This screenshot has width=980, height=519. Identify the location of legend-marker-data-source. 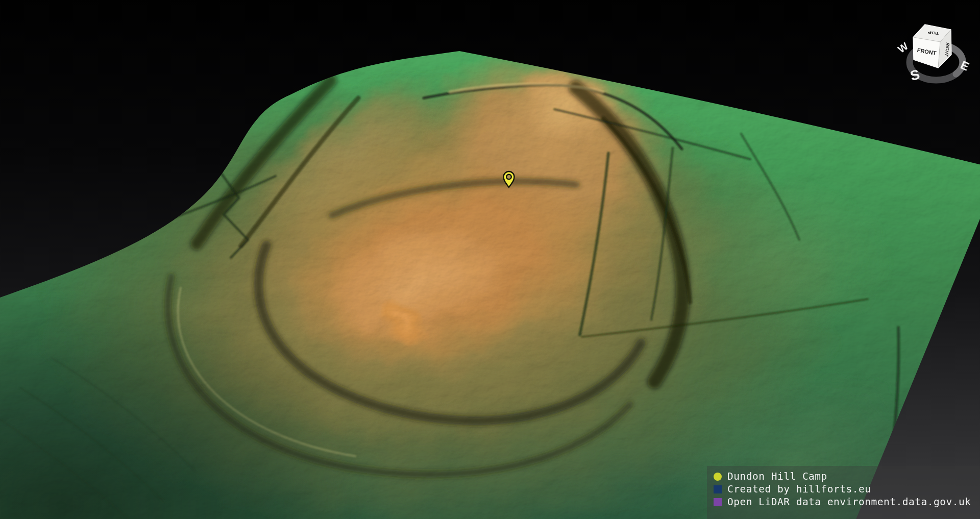
(718, 502).